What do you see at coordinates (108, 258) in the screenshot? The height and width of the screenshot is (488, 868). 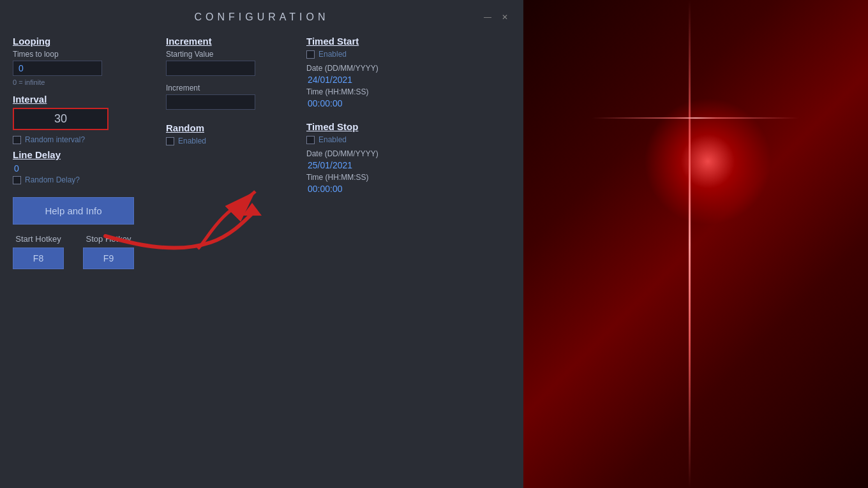 I see `stop-hotkey-button: F9` at bounding box center [108, 258].